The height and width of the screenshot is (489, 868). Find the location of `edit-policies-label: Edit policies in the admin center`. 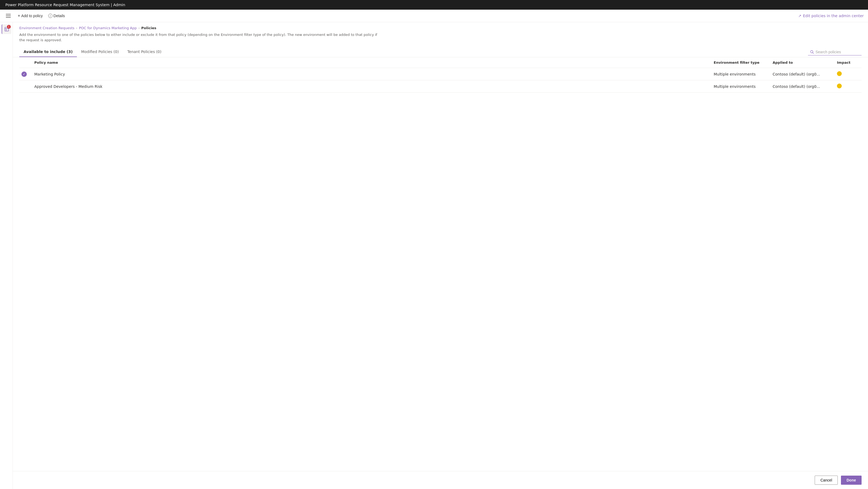

edit-policies-label: Edit policies in the admin center is located at coordinates (833, 16).